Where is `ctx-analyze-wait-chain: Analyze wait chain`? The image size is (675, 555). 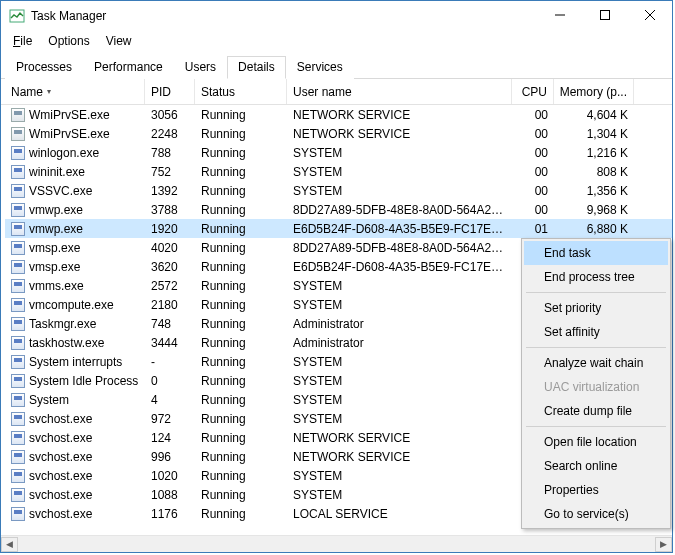
ctx-analyze-wait-chain: Analyze wait chain is located at coordinates (596, 363).